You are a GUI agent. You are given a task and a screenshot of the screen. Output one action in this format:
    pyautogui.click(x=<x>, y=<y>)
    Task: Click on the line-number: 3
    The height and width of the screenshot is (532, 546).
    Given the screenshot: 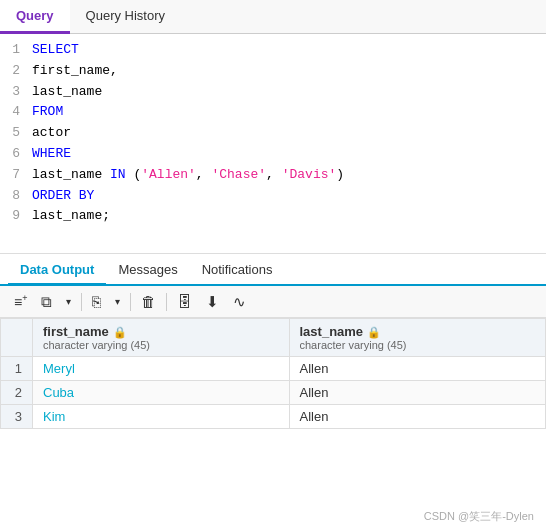 What is the action you would take?
    pyautogui.click(x=16, y=92)
    